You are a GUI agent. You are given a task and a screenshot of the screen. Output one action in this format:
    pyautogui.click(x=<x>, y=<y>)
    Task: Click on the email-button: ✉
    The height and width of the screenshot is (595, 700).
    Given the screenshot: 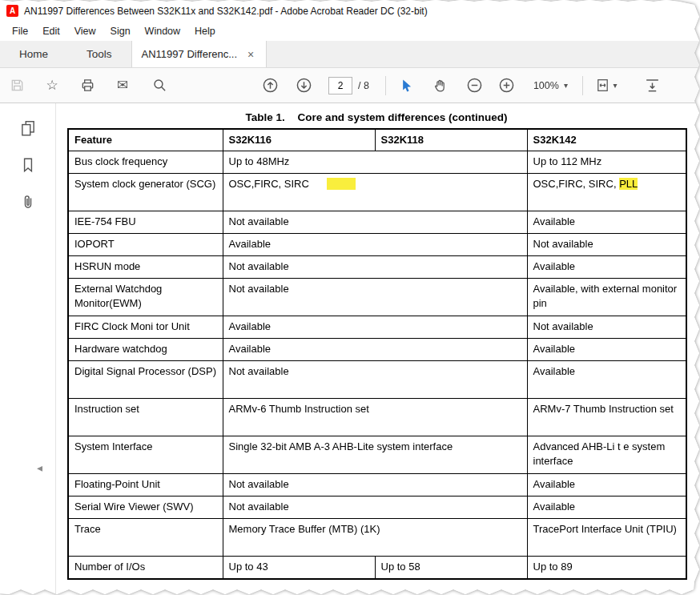 What is the action you would take?
    pyautogui.click(x=123, y=86)
    